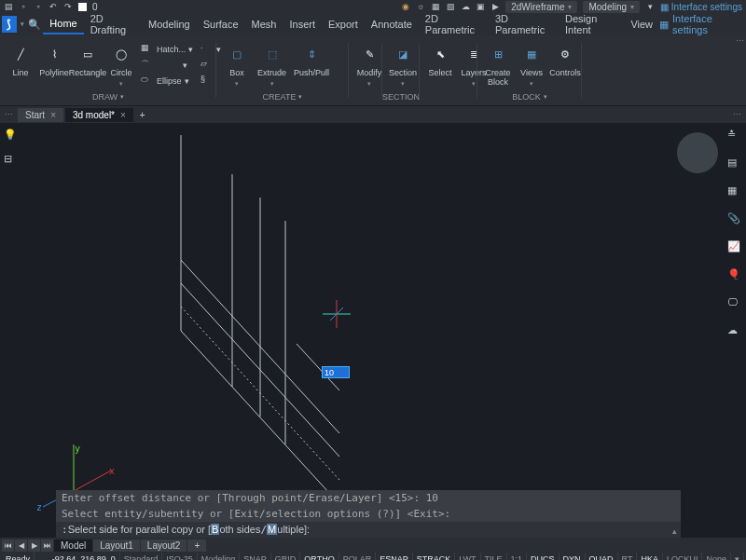 The height and width of the screenshot is (560, 746). I want to click on scroll-up-icon: ▴, so click(675, 531).